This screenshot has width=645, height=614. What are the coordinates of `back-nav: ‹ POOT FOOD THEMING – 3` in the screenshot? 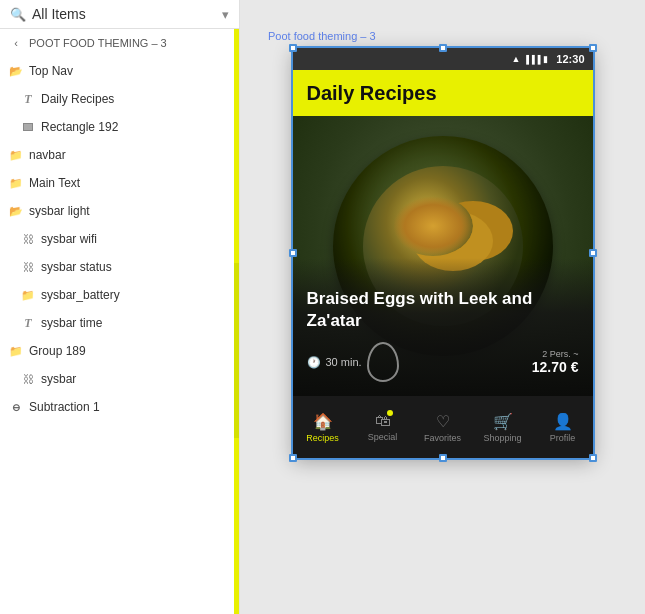 It's located at (120, 43).